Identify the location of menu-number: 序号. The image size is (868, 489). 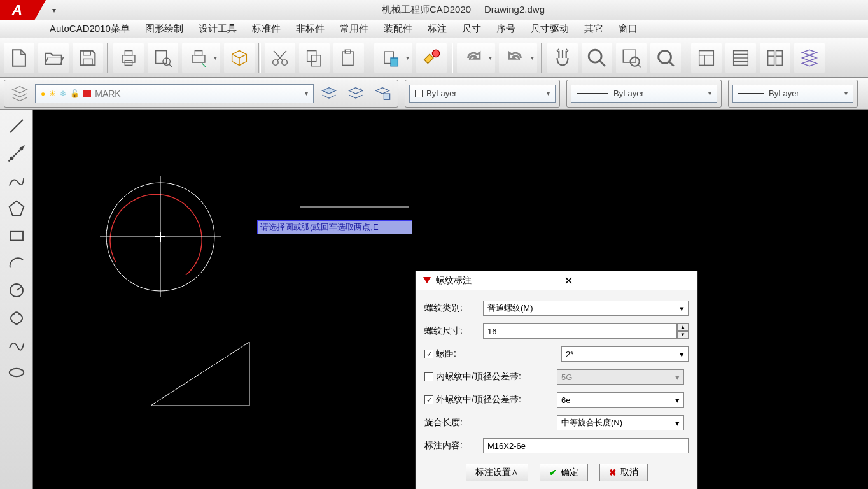
(506, 29).